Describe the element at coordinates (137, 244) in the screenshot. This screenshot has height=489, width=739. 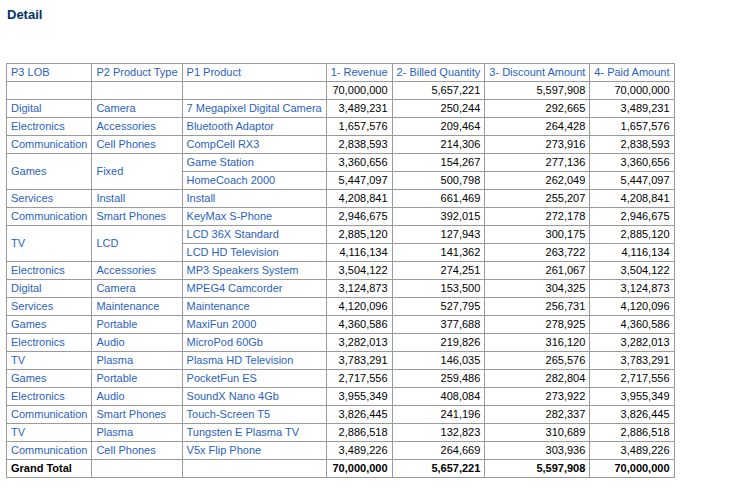
I see `dimension-cell: LCD` at that location.